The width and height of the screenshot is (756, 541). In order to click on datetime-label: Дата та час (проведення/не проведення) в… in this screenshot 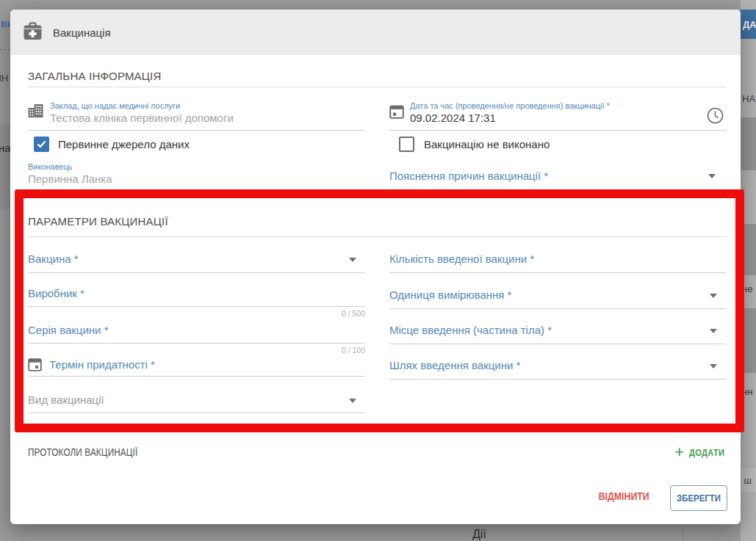, I will do `click(568, 106)`.